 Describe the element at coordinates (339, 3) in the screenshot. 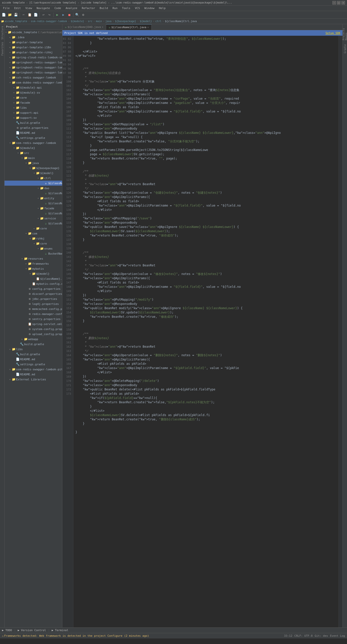

I see `maximize-button: □` at that location.